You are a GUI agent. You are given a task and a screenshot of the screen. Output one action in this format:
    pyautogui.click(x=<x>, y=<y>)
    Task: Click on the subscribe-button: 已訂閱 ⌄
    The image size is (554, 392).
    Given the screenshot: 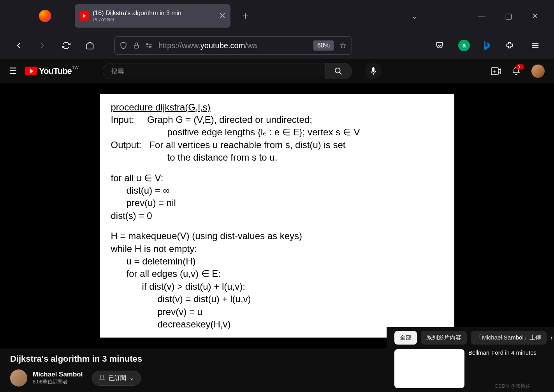 What is the action you would take?
    pyautogui.click(x=116, y=378)
    